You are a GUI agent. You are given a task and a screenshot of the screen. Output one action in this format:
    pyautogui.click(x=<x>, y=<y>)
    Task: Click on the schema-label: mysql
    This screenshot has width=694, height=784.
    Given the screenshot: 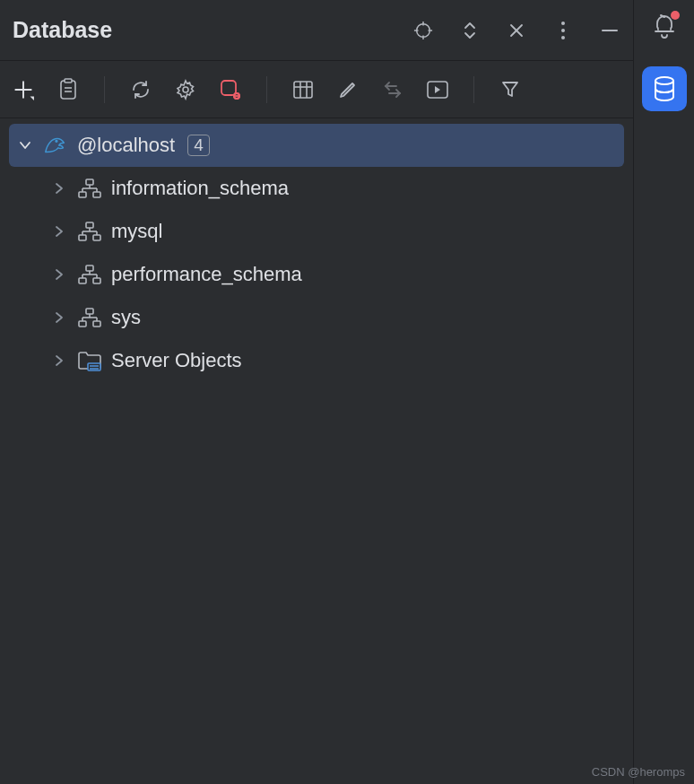 What is the action you would take?
    pyautogui.click(x=136, y=231)
    